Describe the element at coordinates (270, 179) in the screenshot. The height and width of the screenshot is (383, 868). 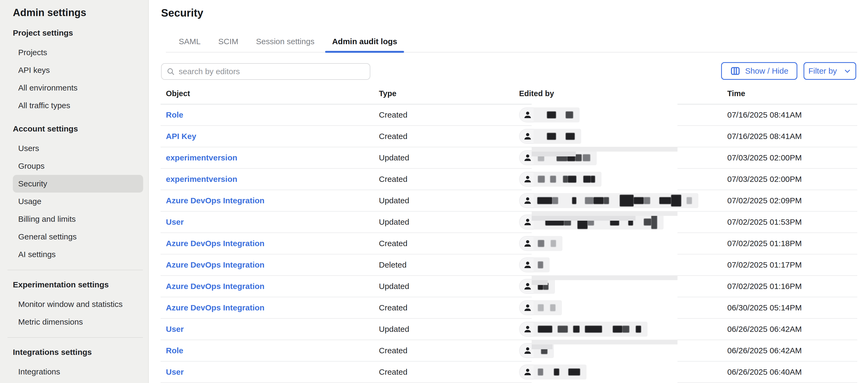
I see `object-cell: experimentversion` at that location.